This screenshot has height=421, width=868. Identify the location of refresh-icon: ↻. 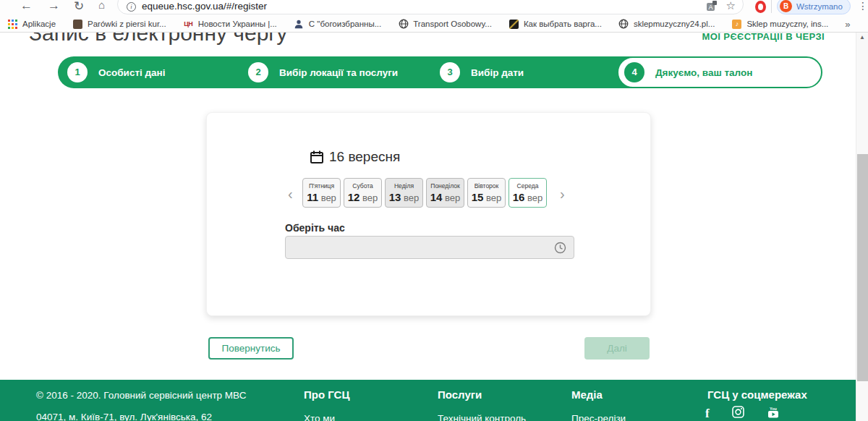
(79, 7).